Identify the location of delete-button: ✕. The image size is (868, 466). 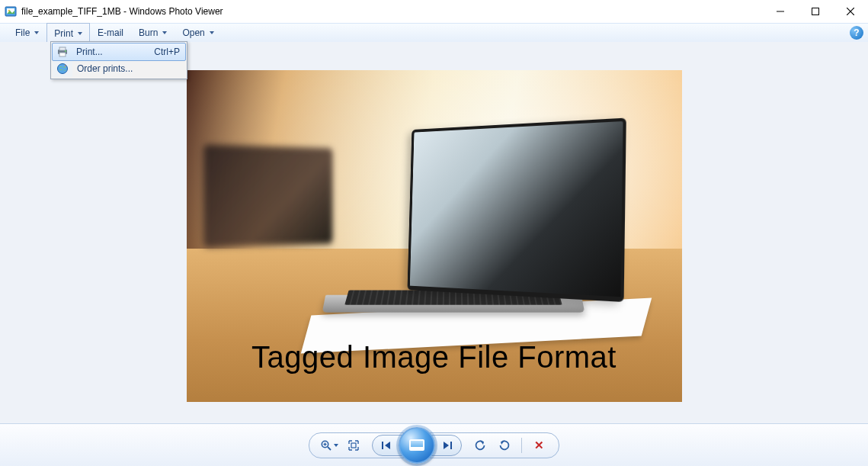
(539, 445).